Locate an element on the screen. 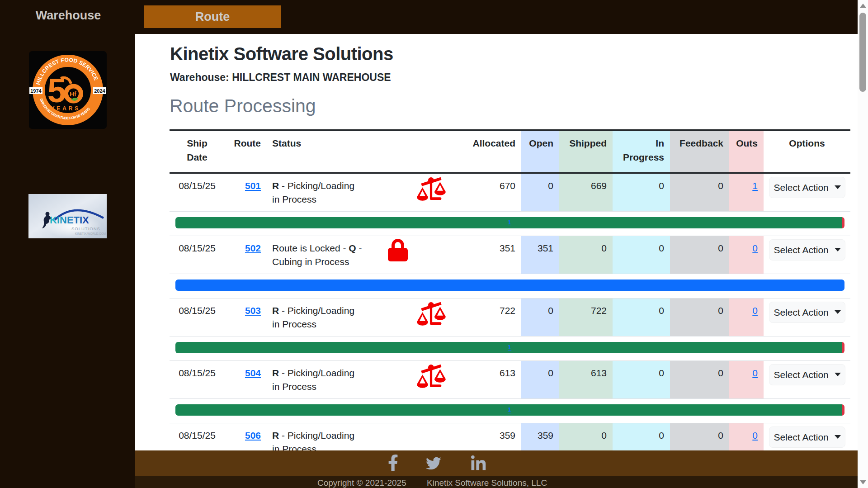 This screenshot has width=868, height=488. svg-text: Hf is located at coordinates (73, 94).